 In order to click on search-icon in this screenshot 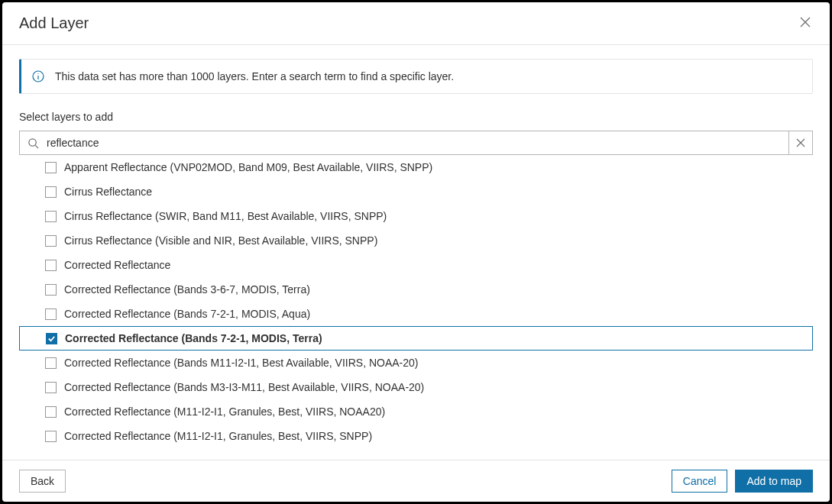, I will do `click(34, 144)`.